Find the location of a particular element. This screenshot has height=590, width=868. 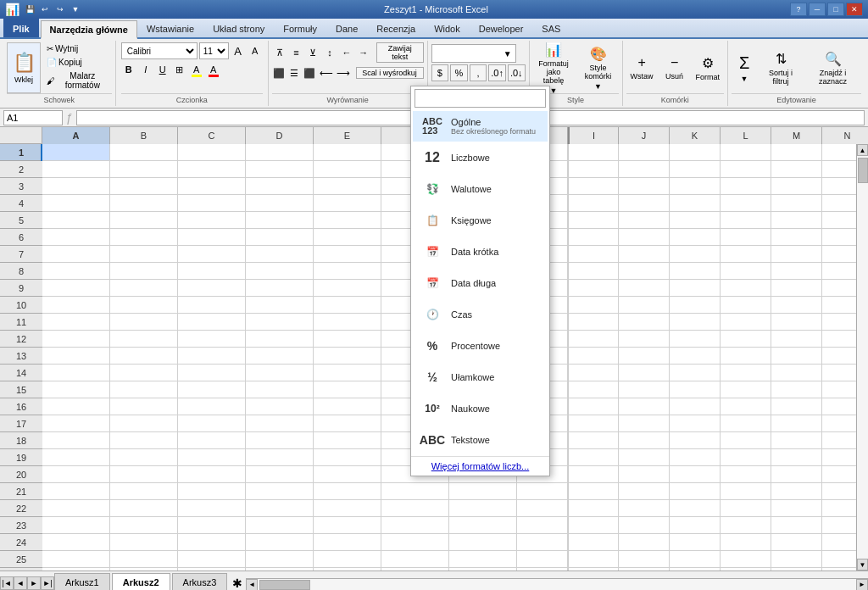

tab-page-layout: Układ strony is located at coordinates (239, 28).